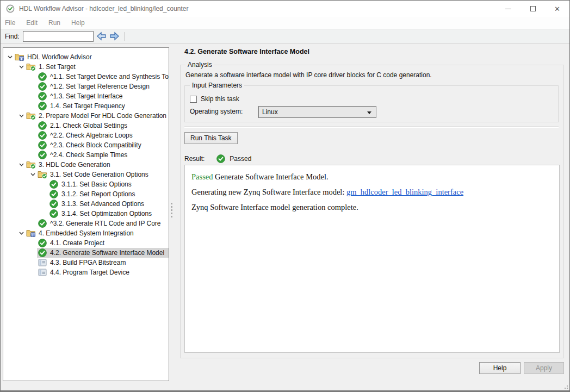 This screenshot has height=392, width=570. What do you see at coordinates (86, 263) in the screenshot?
I see `tree-item-label: 4.3. Build FPGA Bitstream` at bounding box center [86, 263].